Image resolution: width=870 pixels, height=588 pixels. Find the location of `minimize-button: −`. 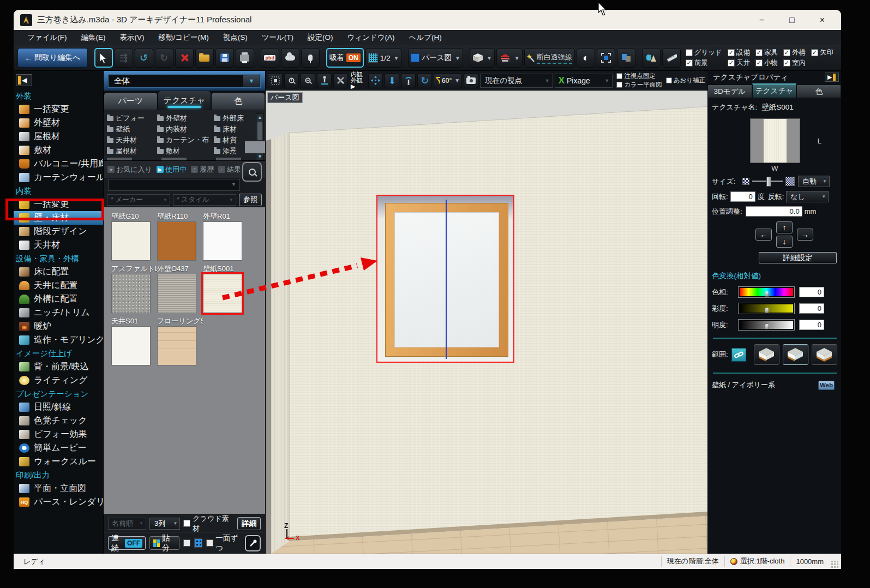

minimize-button: − is located at coordinates (761, 20).